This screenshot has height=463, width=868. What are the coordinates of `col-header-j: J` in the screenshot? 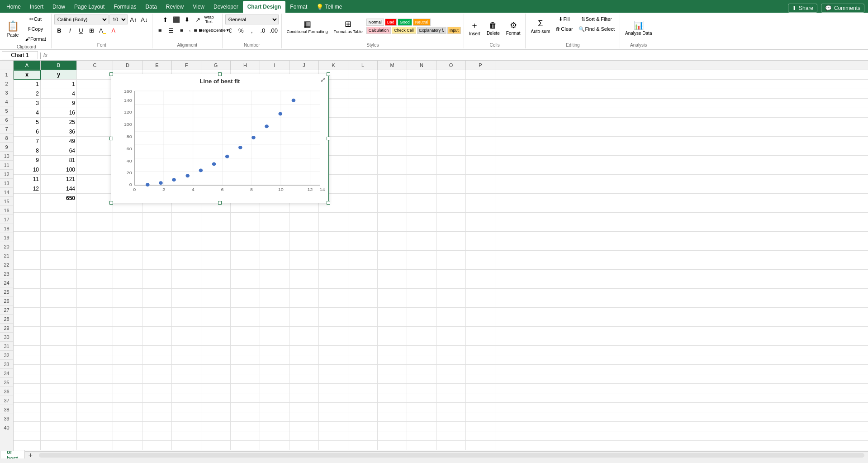 It's located at (304, 65).